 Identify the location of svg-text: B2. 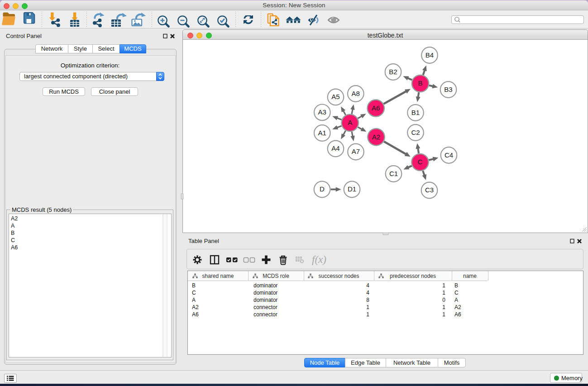
(393, 71).